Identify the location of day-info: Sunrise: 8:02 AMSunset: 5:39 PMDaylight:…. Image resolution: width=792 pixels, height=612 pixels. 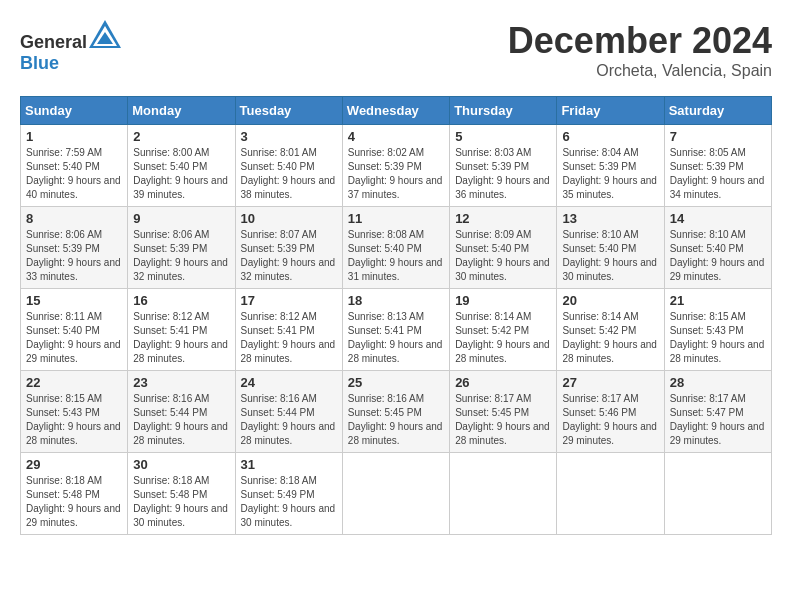
(396, 174).